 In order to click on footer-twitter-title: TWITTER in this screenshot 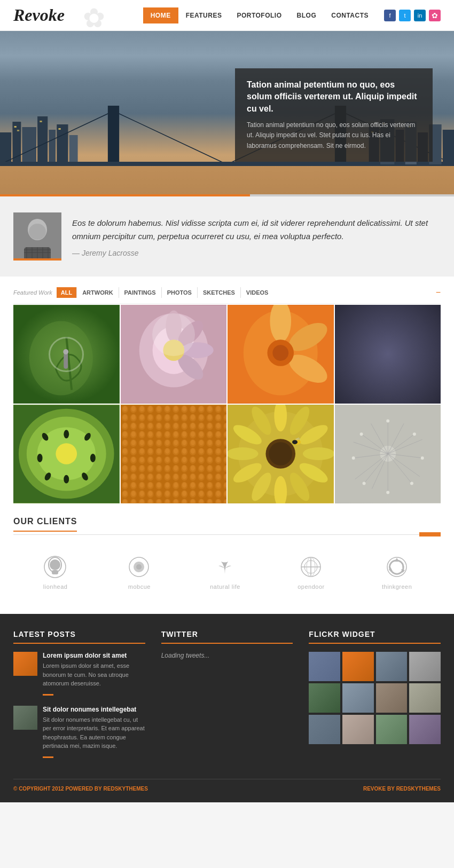, I will do `click(228, 637)`.